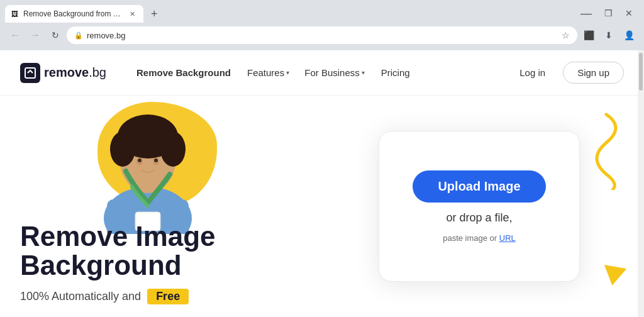  Describe the element at coordinates (586, 13) in the screenshot. I see `minimize-button: —` at that location.